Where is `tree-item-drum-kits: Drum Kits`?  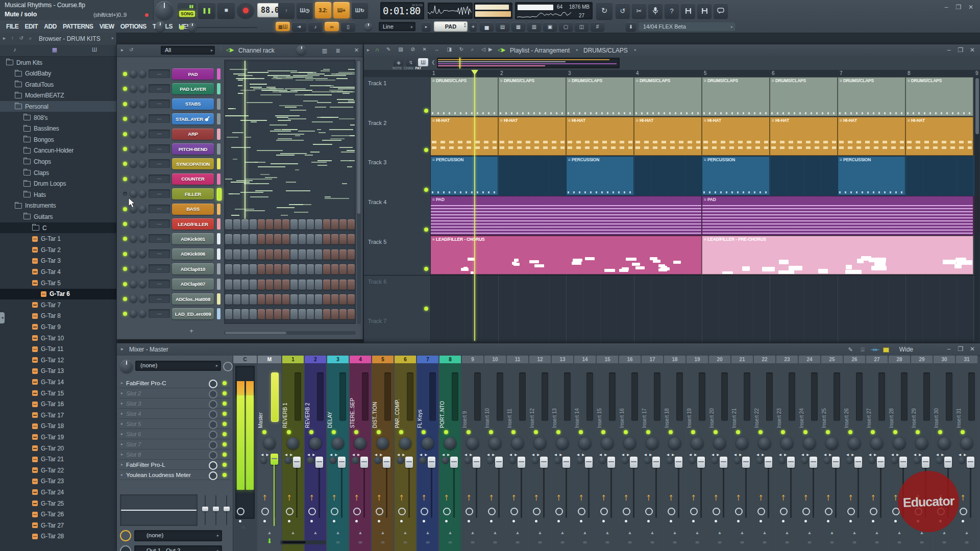
tree-item-drum-kits: Drum Kits is located at coordinates (58, 62).